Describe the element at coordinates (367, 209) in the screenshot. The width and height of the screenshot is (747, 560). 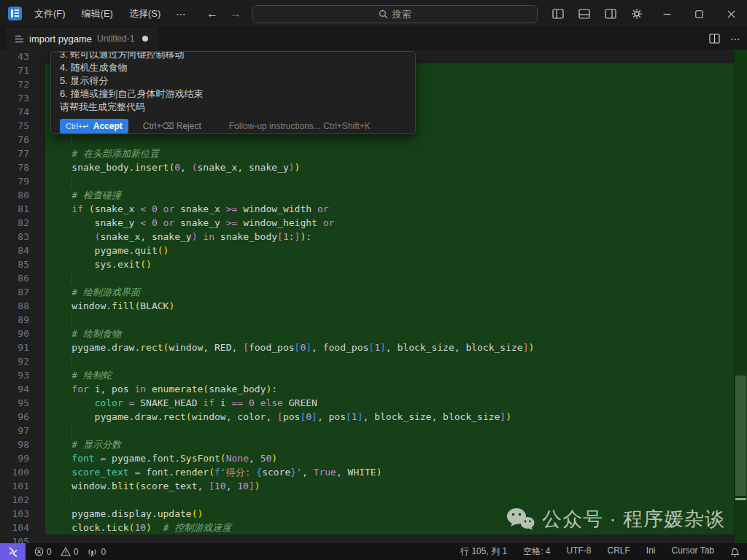
I see `code-line-81: 81 if (snake_x < 0 or snake_x >= window_…` at that location.